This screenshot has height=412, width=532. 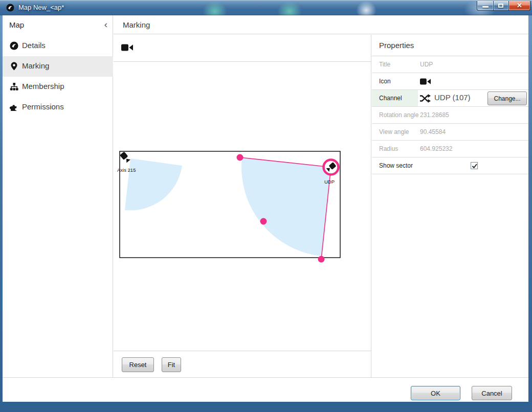 I want to click on property-label: Rotation angle, so click(x=399, y=115).